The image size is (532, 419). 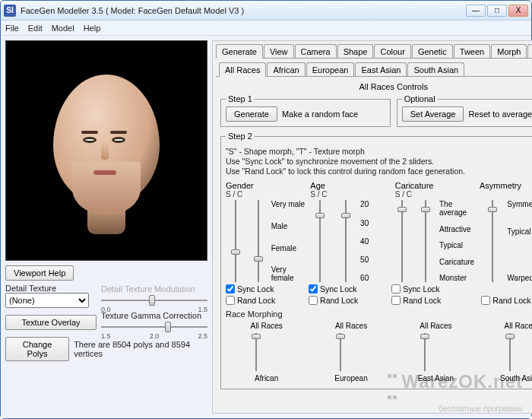 What do you see at coordinates (506, 300) in the screenshot?
I see `asymmetry-rand-lock: Rand Lock` at bounding box center [506, 300].